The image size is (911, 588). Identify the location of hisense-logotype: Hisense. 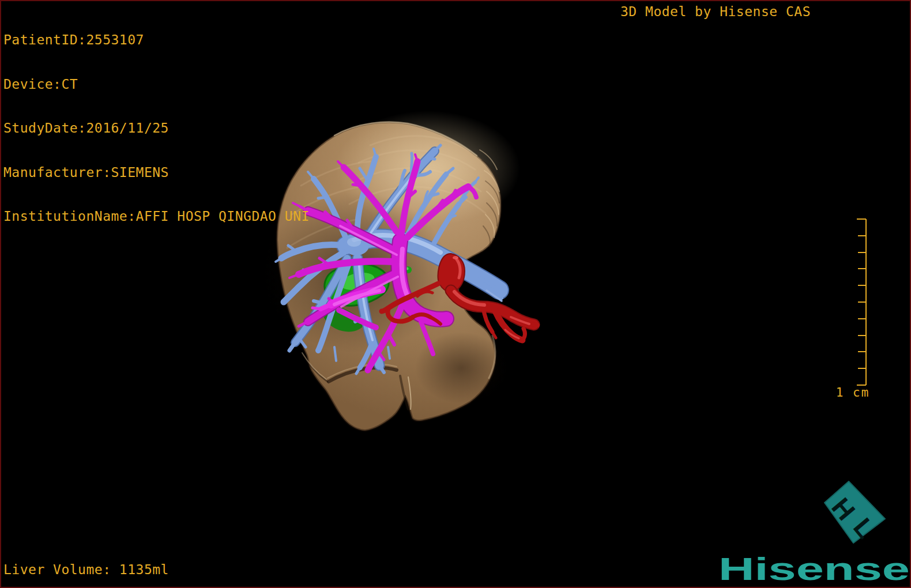
(814, 568).